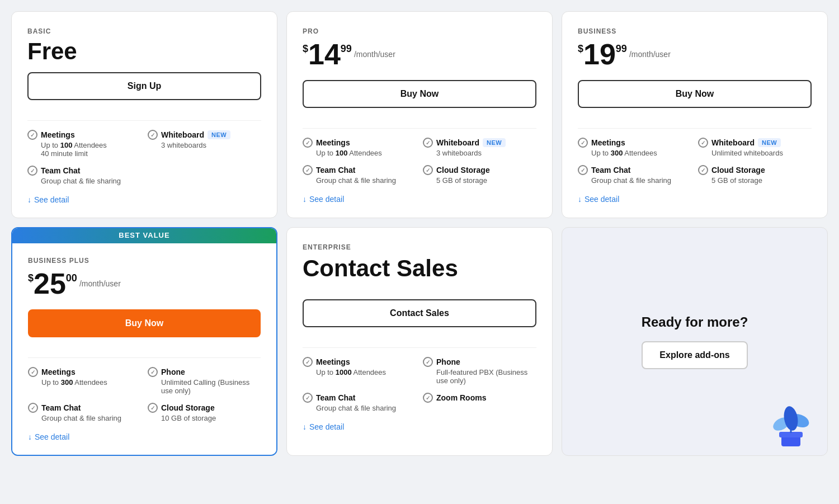 The height and width of the screenshot is (504, 839). What do you see at coordinates (144, 261) in the screenshot?
I see `business-plus-tier-label: BUSINESS PLUS` at bounding box center [144, 261].